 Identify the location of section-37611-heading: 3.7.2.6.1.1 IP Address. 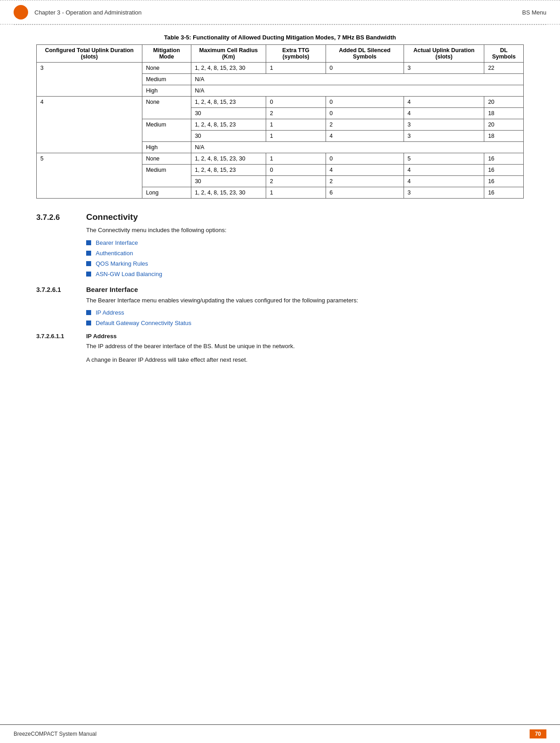
(280, 336).